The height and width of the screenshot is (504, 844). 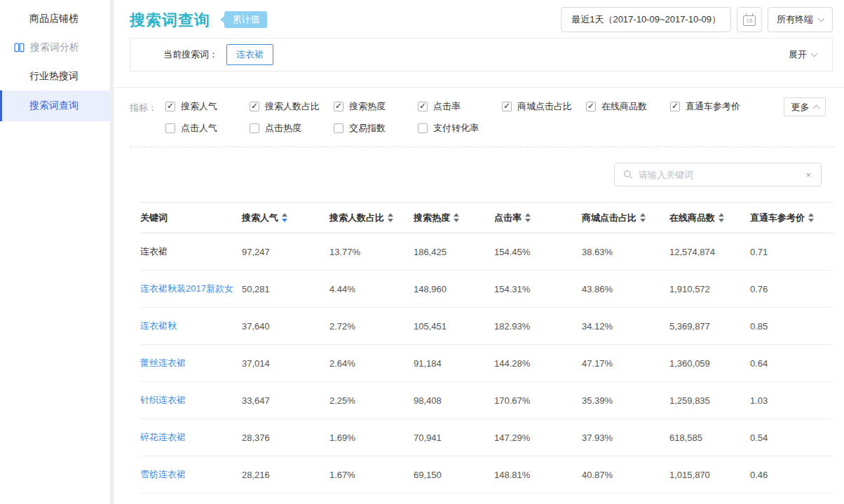 What do you see at coordinates (721, 175) in the screenshot?
I see `search-input` at bounding box center [721, 175].